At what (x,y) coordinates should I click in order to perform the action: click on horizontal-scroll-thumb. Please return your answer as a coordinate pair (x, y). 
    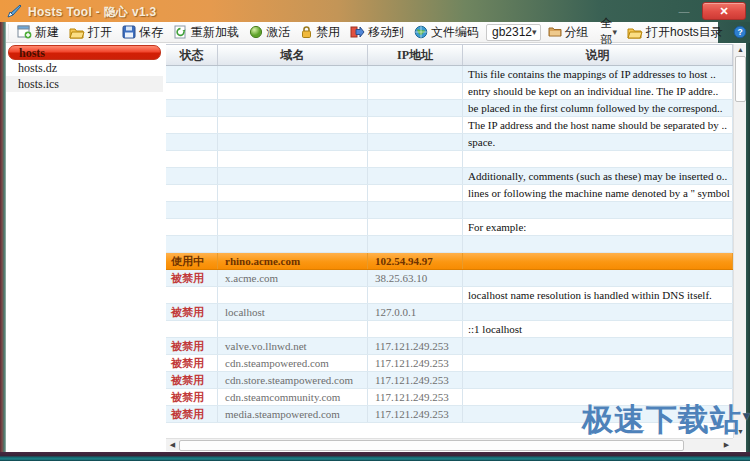
    Looking at the image, I should click on (432, 446).